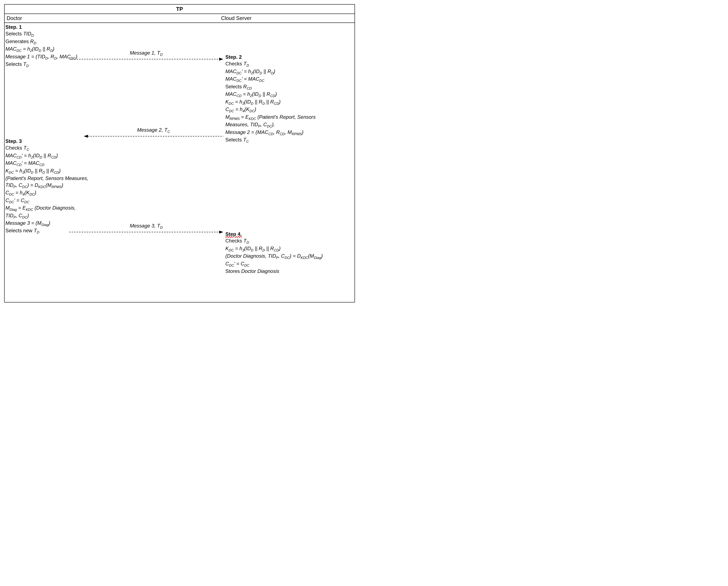  I want to click on arrow-2-label: Message 2, TC, so click(153, 130).